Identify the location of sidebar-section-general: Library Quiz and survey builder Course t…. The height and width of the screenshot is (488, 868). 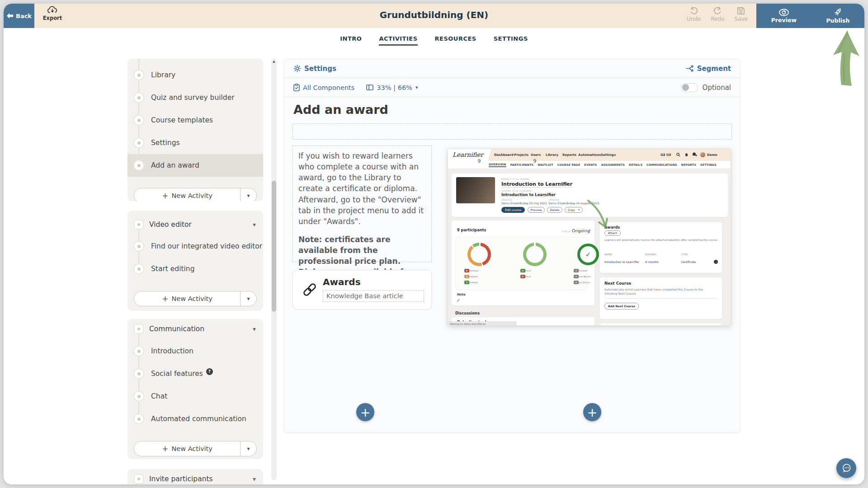
(195, 130).